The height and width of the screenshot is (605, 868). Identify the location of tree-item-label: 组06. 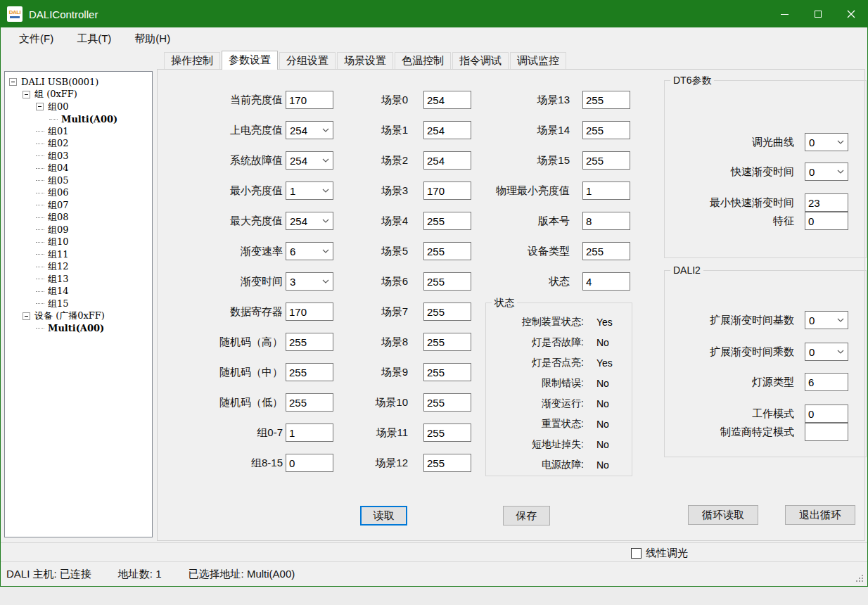
(58, 193).